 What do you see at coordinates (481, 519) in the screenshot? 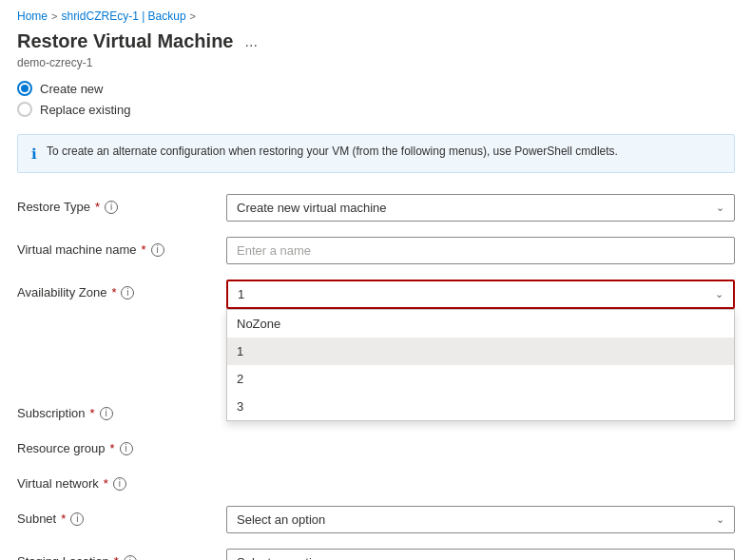
I see `subnet-dropdown: Select an option ⌄` at bounding box center [481, 519].